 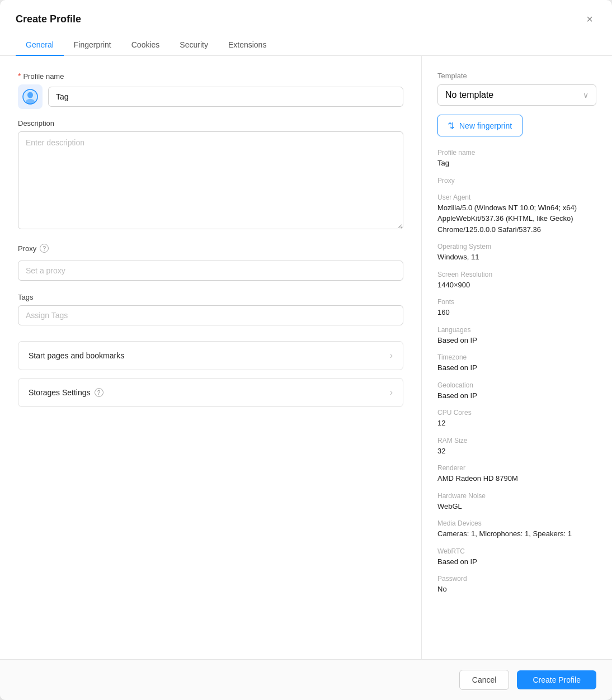 I want to click on start-pages-chevron-icon: ›, so click(x=392, y=356).